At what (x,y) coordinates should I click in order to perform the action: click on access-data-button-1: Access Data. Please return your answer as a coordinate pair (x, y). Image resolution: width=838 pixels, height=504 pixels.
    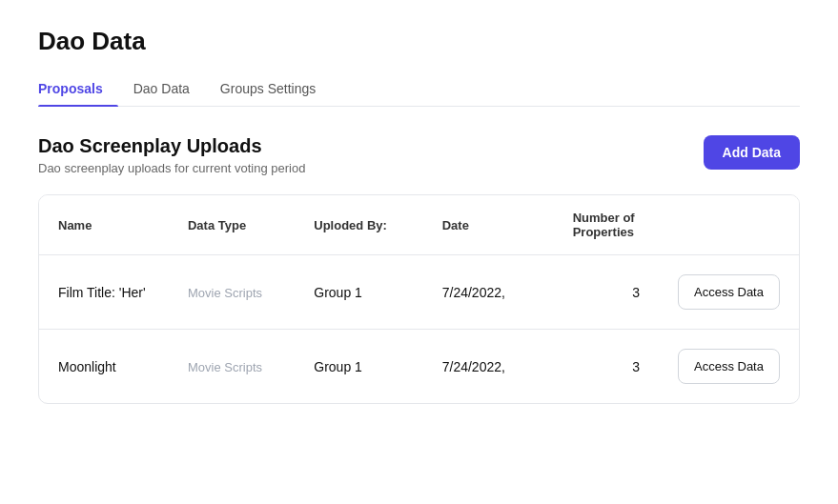
    Looking at the image, I should click on (728, 292).